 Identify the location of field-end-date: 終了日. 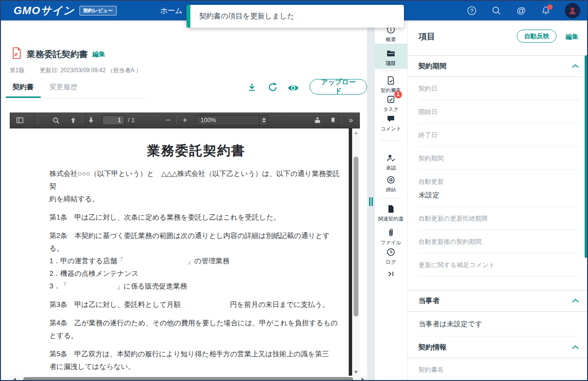
(499, 135).